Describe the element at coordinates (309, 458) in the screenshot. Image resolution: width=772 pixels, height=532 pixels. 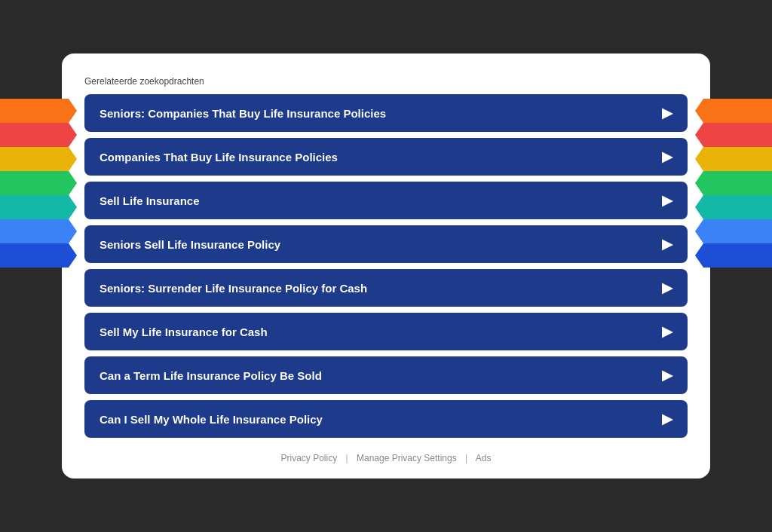
I see `privacy-policy-link: Privacy Policy` at that location.